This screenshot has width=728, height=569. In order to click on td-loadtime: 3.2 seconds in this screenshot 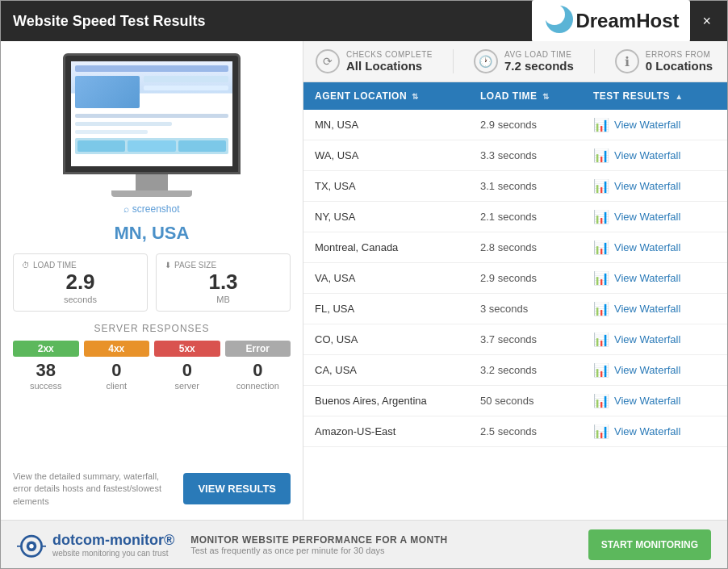, I will do `click(525, 370)`.